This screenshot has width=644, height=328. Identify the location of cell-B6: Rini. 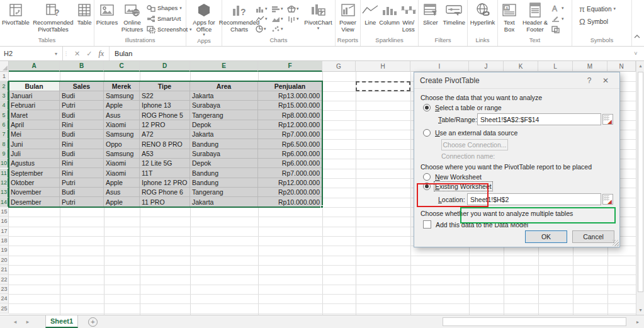
(82, 125).